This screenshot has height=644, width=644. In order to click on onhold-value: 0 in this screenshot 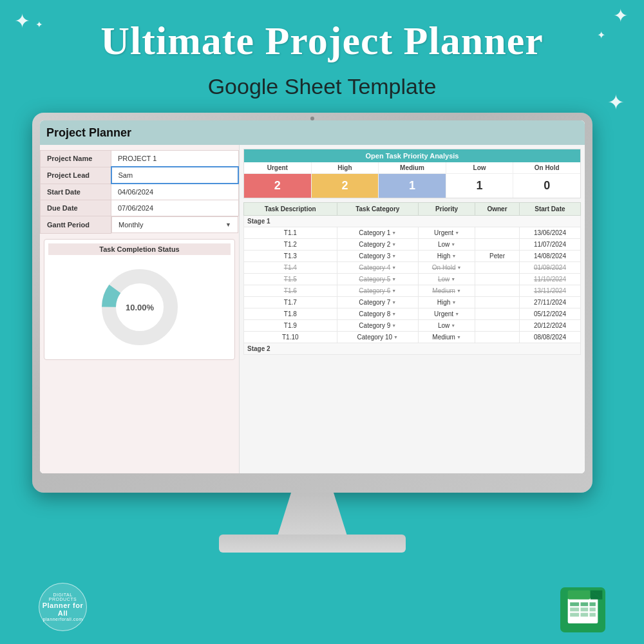, I will do `click(547, 185)`.